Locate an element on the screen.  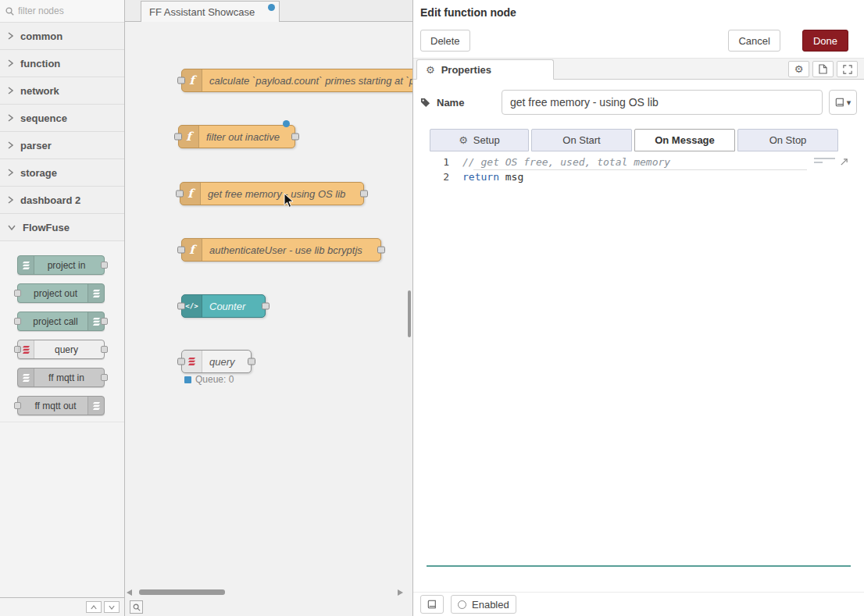
tab-label: On Start is located at coordinates (581, 141).